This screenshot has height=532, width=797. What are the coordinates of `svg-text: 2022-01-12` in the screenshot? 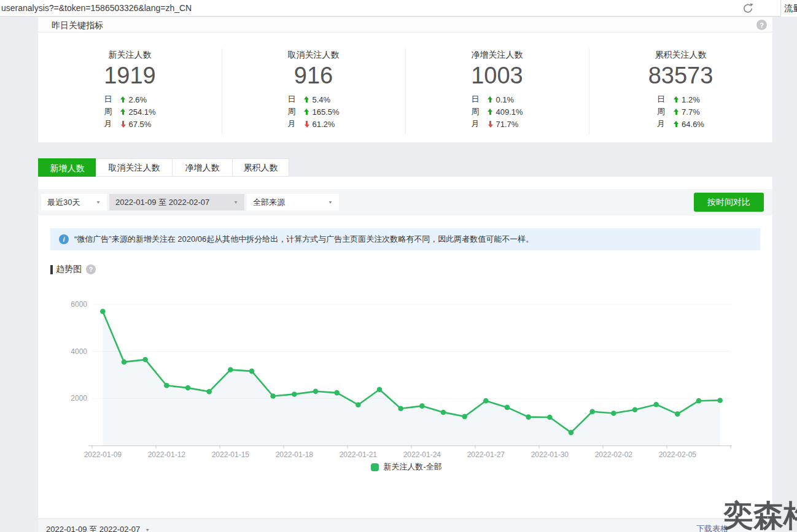 It's located at (167, 455).